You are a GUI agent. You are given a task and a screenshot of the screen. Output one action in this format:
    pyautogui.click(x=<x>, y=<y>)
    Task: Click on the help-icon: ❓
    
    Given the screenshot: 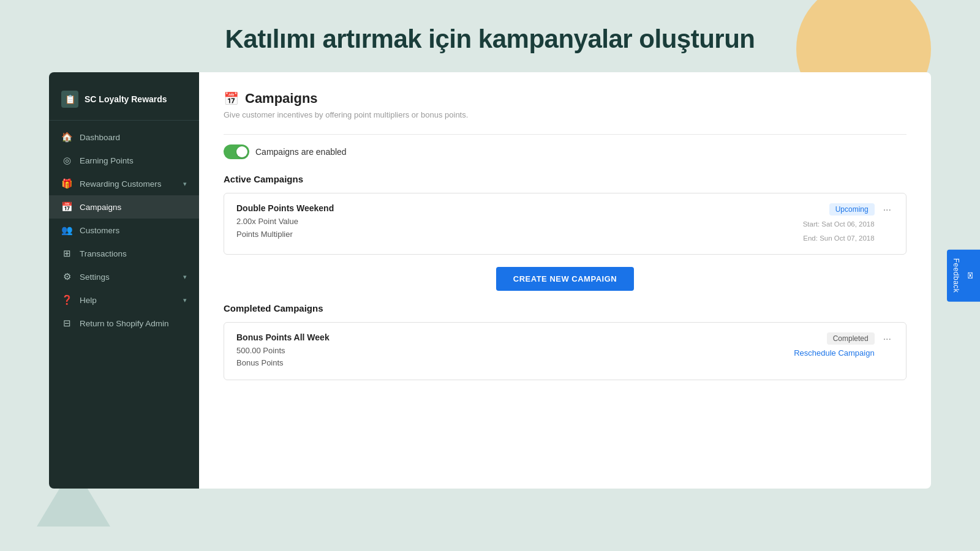 What is the action you would take?
    pyautogui.click(x=67, y=300)
    